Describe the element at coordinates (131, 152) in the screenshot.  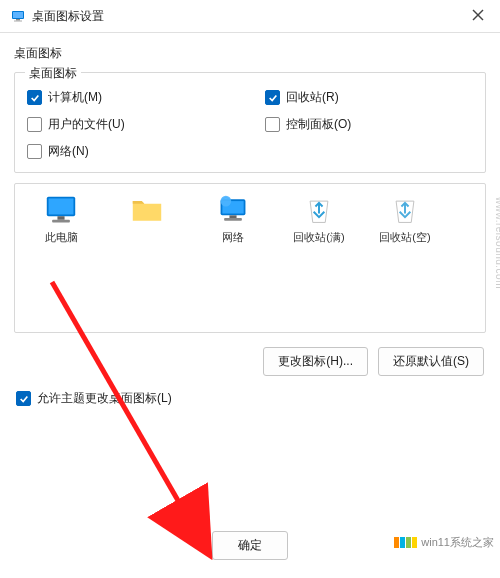
I see `checkbox-network: 网络(N)` at that location.